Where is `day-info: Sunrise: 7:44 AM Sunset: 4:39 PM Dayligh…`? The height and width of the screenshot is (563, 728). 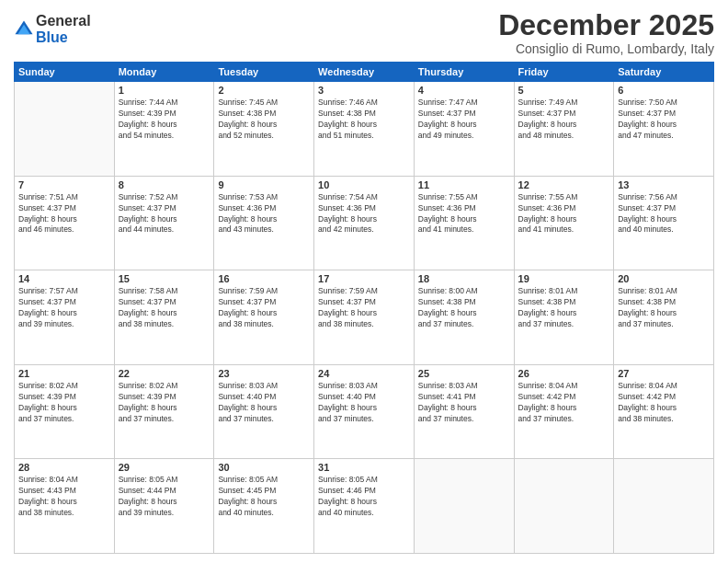
day-info: Sunrise: 7:44 AM Sunset: 4:39 PM Dayligh… is located at coordinates (165, 120).